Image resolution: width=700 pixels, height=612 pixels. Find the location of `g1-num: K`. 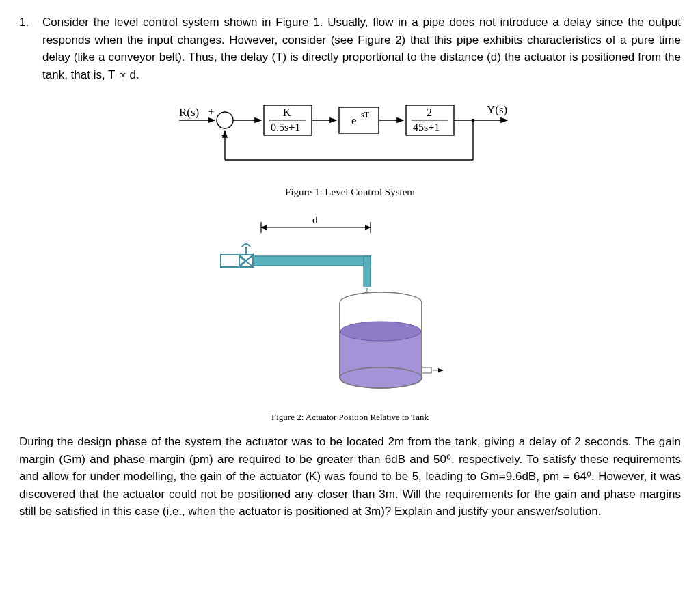

g1-num: K is located at coordinates (287, 112).